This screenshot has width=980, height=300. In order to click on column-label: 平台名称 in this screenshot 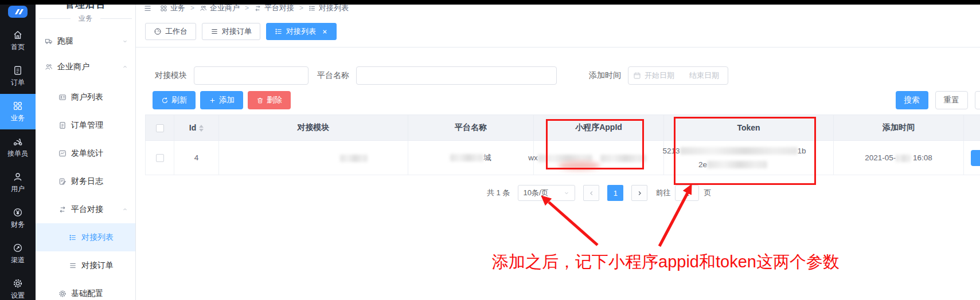, I will do `click(471, 127)`.